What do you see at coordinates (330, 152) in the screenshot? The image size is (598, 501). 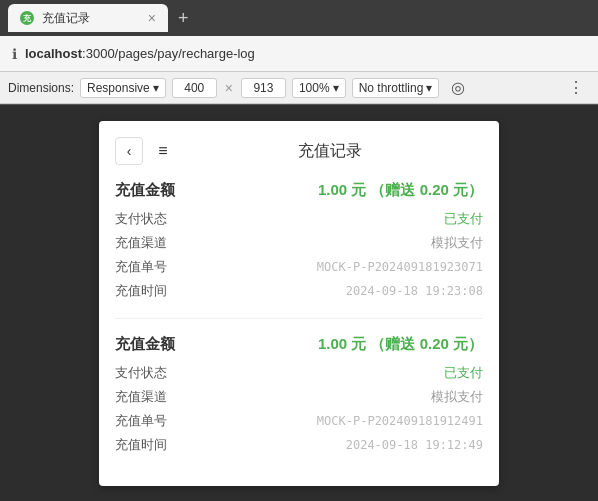 I see `page-title: 充值记录` at bounding box center [330, 152].